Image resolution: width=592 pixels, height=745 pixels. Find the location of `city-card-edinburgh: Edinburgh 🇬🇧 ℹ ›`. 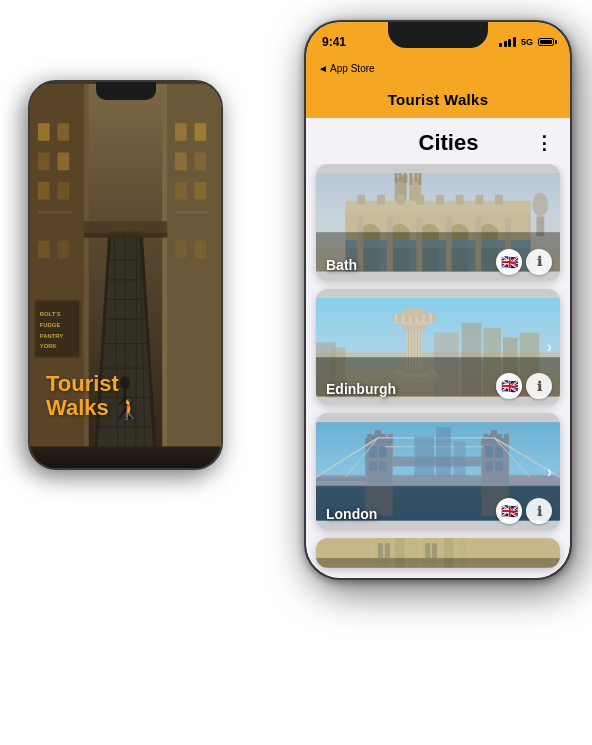

city-card-edinburgh: Edinburgh 🇬🇧 ℹ › is located at coordinates (438, 348).